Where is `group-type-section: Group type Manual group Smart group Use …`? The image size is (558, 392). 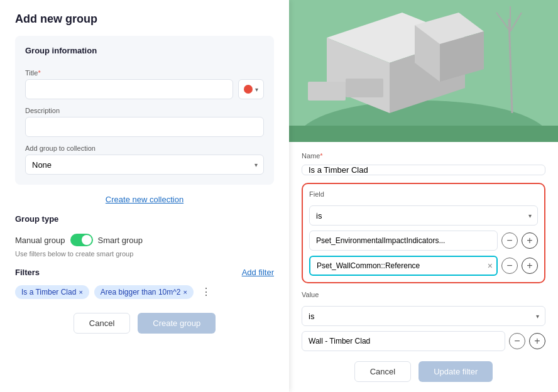 group-type-section: Group type Manual group Smart group Use … is located at coordinates (145, 236).